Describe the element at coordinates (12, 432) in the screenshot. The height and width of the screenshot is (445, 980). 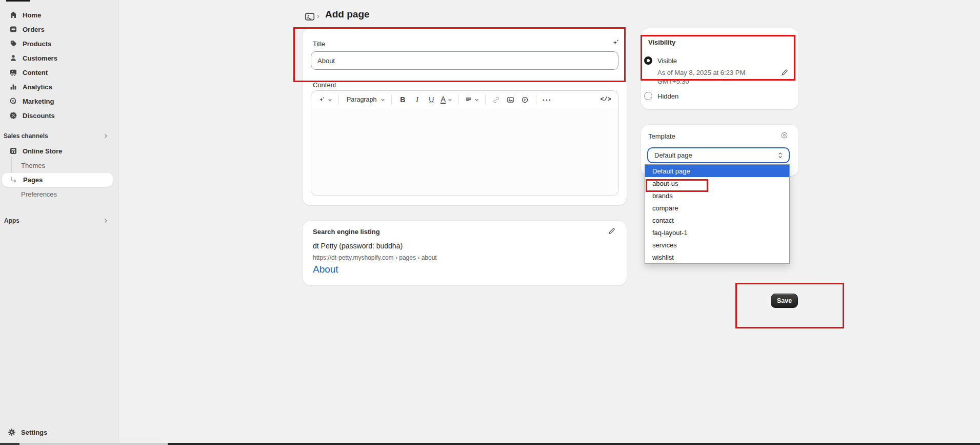
I see `settings-icon` at that location.